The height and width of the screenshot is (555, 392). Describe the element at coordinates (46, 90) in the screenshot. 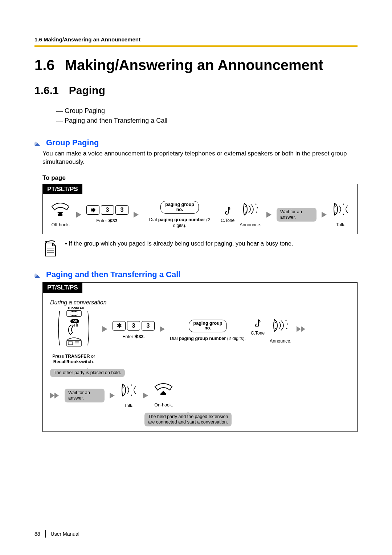

I see `heading-2-number: 1.6.1` at that location.